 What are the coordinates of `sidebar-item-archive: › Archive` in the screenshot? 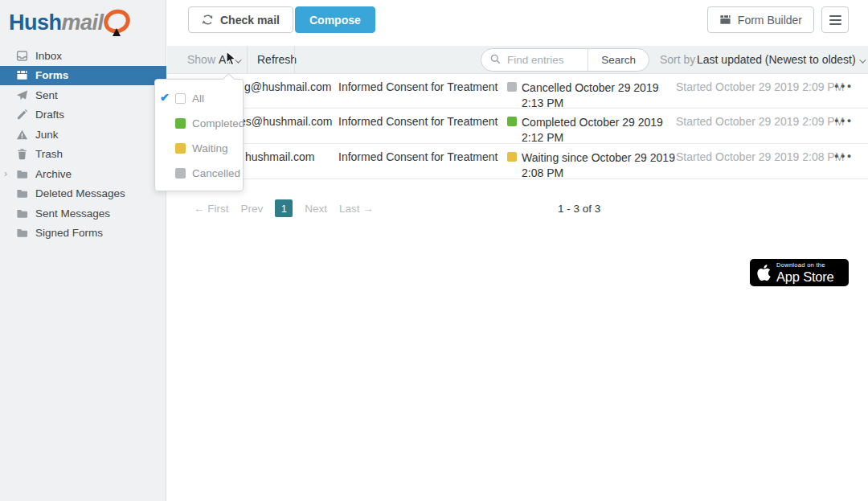 It's located at (84, 174).